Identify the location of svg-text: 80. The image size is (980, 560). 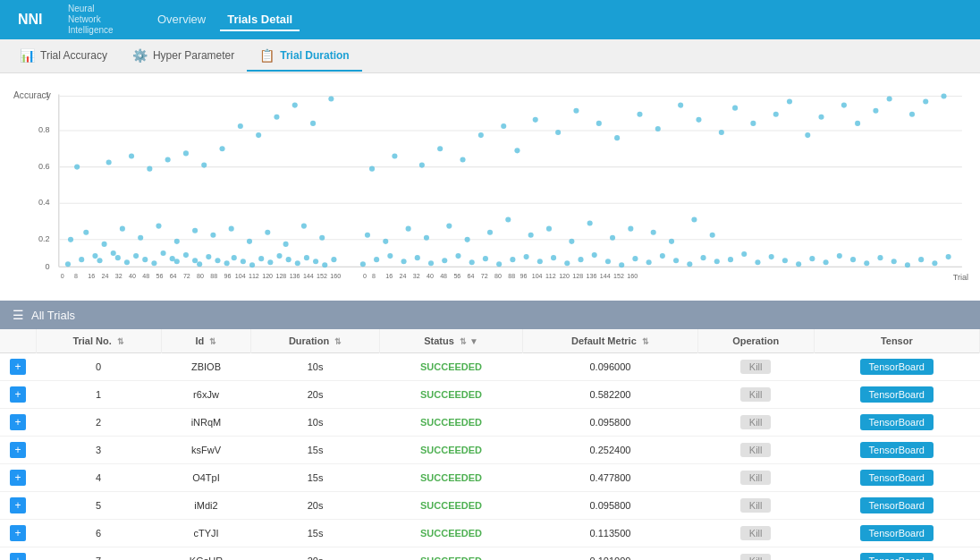
(200, 276).